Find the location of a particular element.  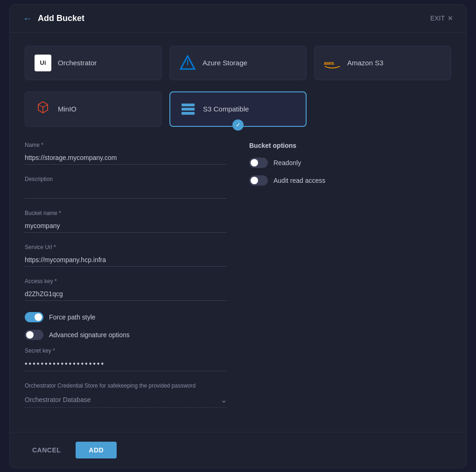

empty-slot is located at coordinates (383, 109).